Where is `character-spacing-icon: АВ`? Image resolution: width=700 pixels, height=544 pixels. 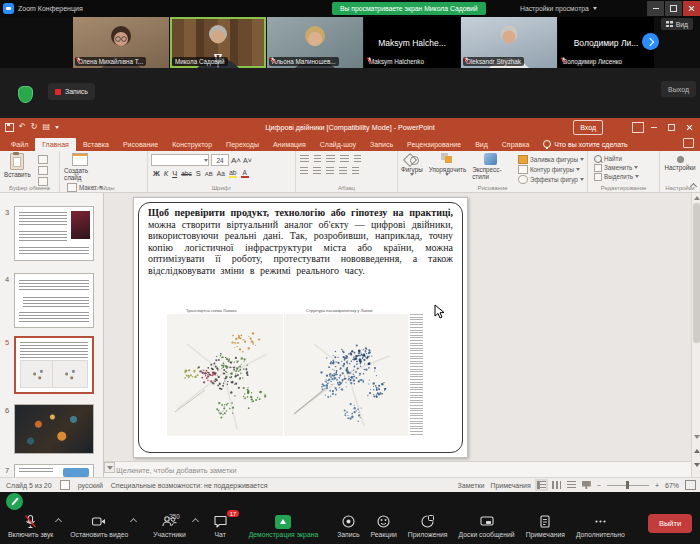
character-spacing-icon: АВ is located at coordinates (209, 174).